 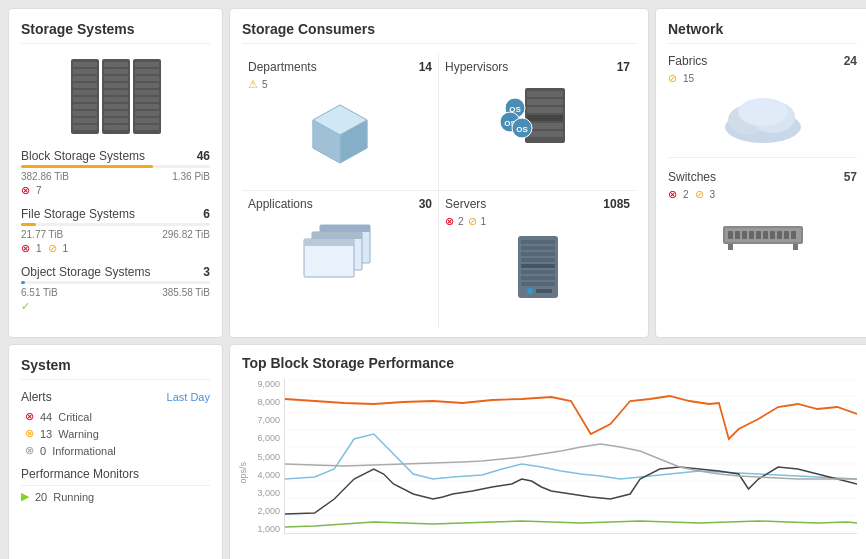 I want to click on last-day-dropdown: Last Day, so click(x=188, y=397).